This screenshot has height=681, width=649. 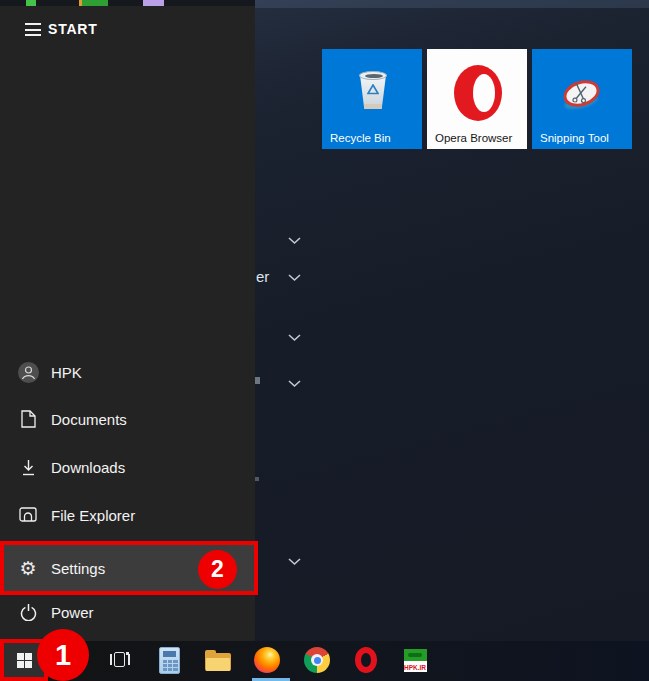 What do you see at coordinates (28, 372) in the screenshot?
I see `user-avatar-icon` at bounding box center [28, 372].